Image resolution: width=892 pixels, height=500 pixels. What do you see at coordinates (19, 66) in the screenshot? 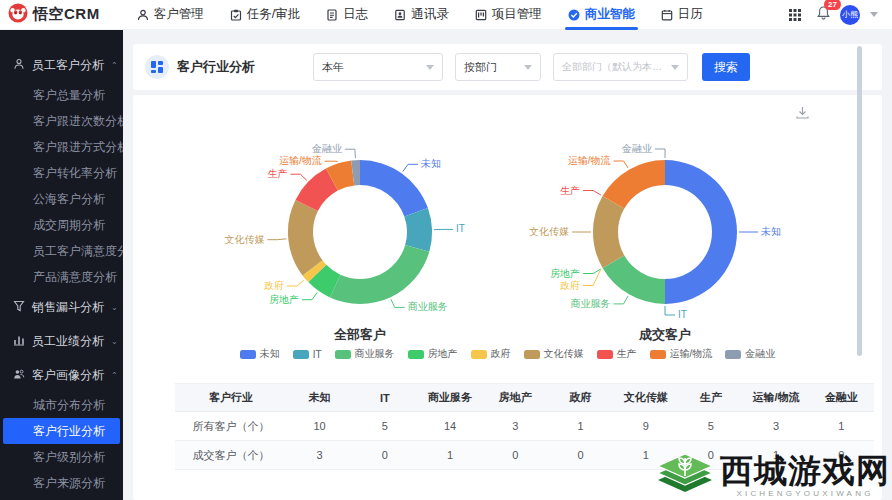
I see `employee-customer-icon` at bounding box center [19, 66].